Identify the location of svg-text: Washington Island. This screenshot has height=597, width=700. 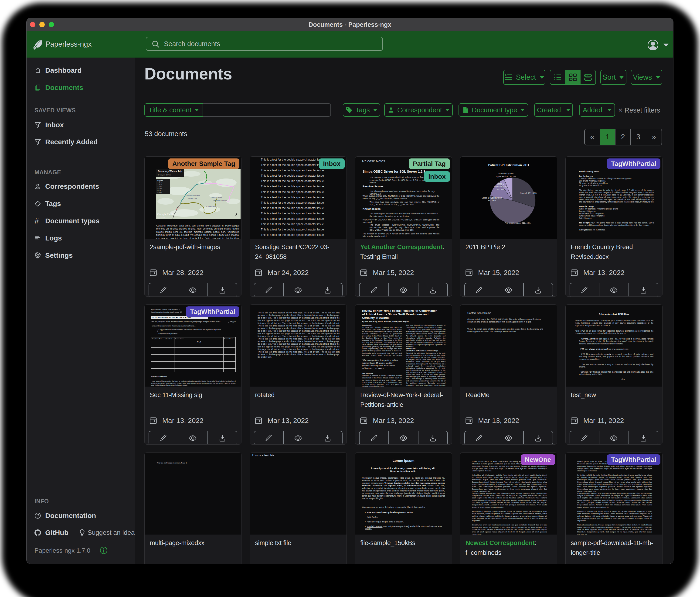
(220, 200).